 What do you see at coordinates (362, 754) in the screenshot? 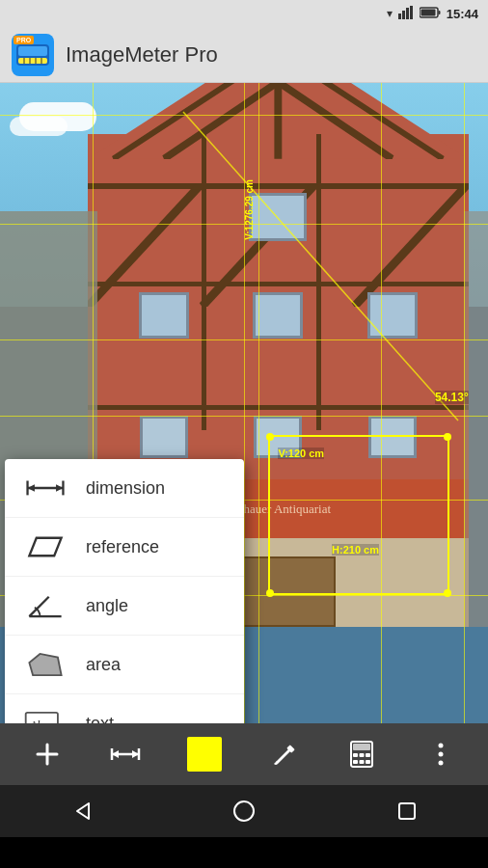
I see `calculator-button` at bounding box center [362, 754].